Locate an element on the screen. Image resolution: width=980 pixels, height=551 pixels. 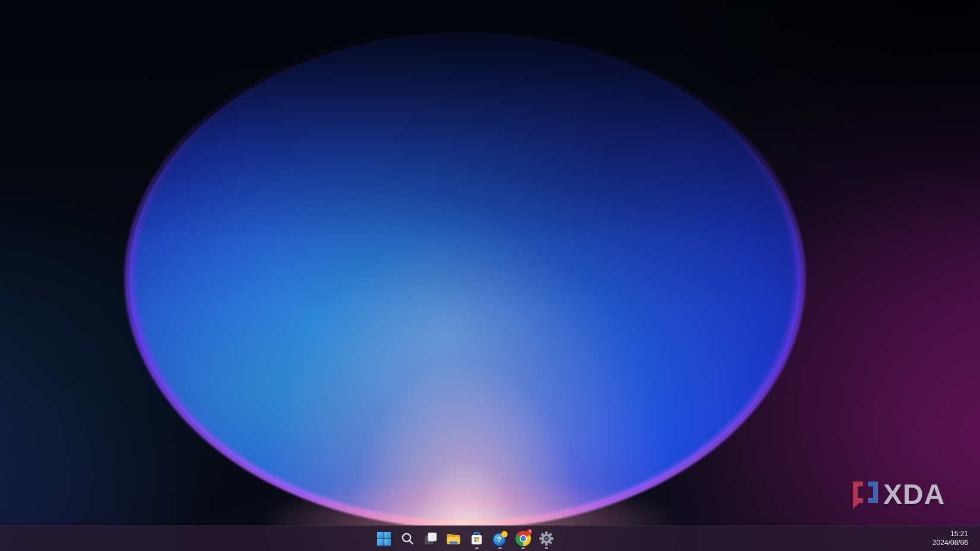
taskbar-icon-group: ? is located at coordinates (465, 539).